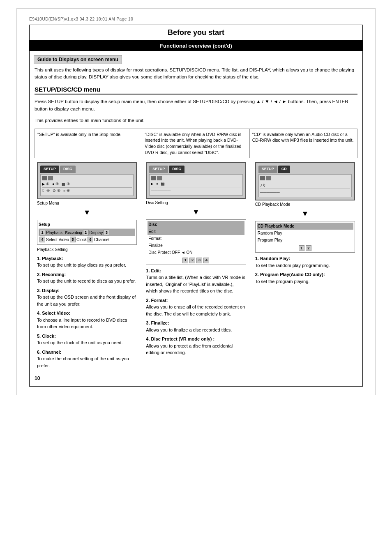 This screenshot has height=555, width=392. What do you see at coordinates (305, 233) in the screenshot?
I see `col3-submenu-row1: Random Play` at bounding box center [305, 233].